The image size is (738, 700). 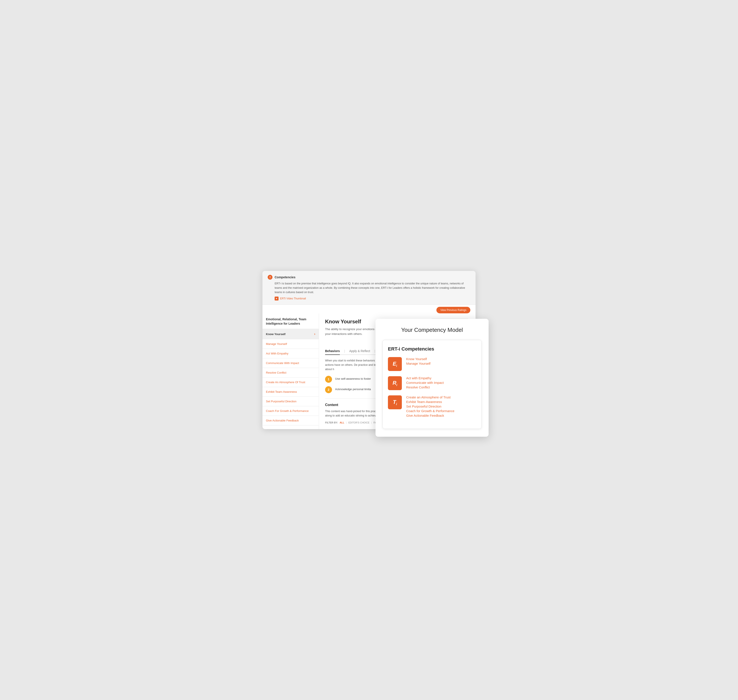 I want to click on erti-items-ti: Create an Atmosphere of Trust Exhibit Te…, so click(x=430, y=406).